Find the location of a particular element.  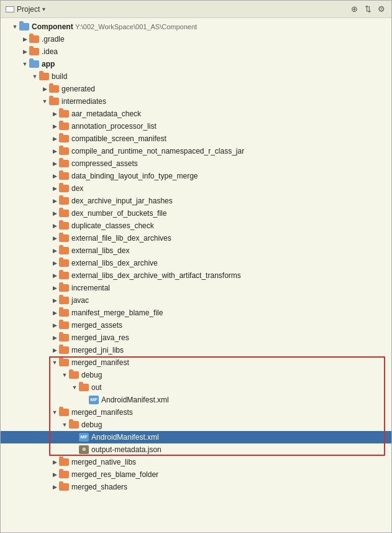

item-label: app is located at coordinates (48, 64).